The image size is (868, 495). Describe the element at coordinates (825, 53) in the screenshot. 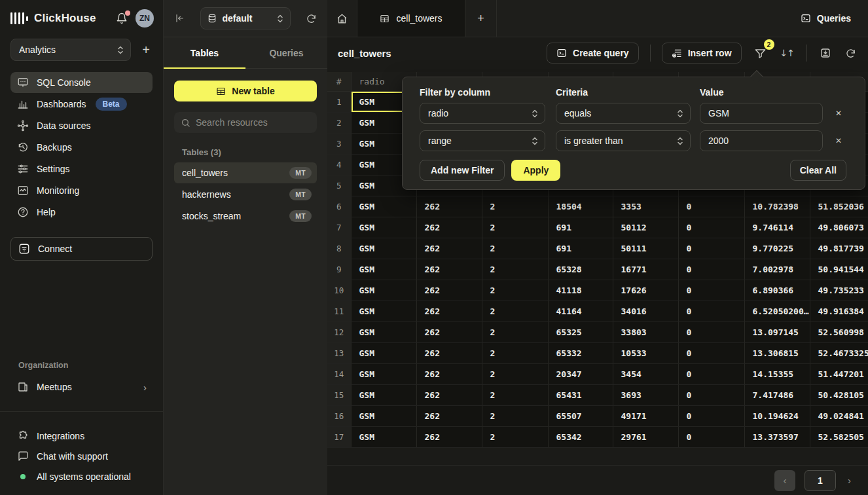

I see `download-button` at that location.